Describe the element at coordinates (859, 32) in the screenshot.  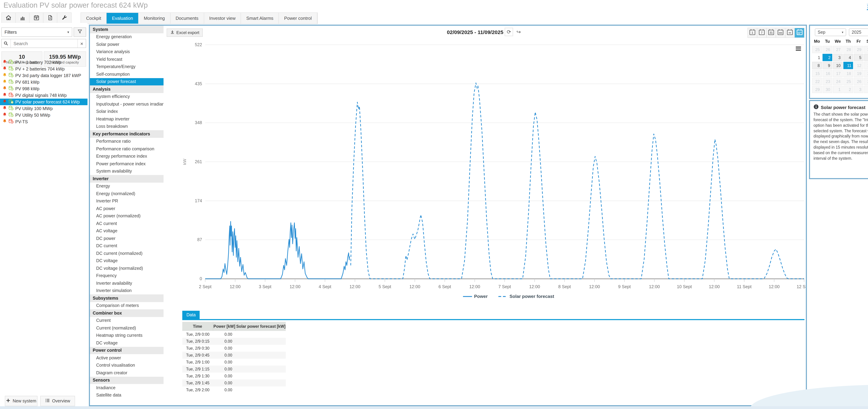
I see `year-select: 2025 ▾` at that location.